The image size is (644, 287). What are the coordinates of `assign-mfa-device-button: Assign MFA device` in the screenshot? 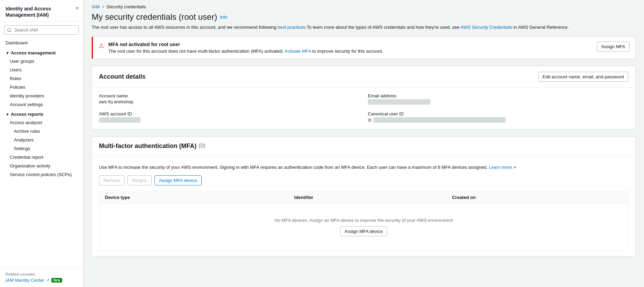 It's located at (178, 180).